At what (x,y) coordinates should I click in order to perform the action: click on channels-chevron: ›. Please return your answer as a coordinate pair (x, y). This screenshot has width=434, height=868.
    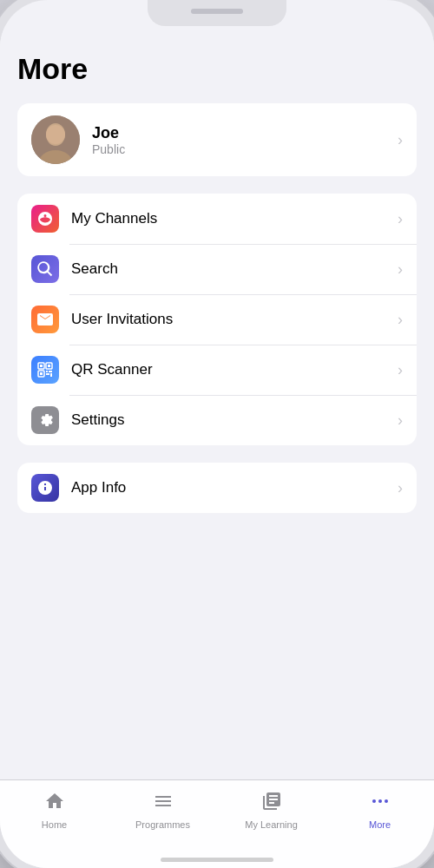
    Looking at the image, I should click on (400, 219).